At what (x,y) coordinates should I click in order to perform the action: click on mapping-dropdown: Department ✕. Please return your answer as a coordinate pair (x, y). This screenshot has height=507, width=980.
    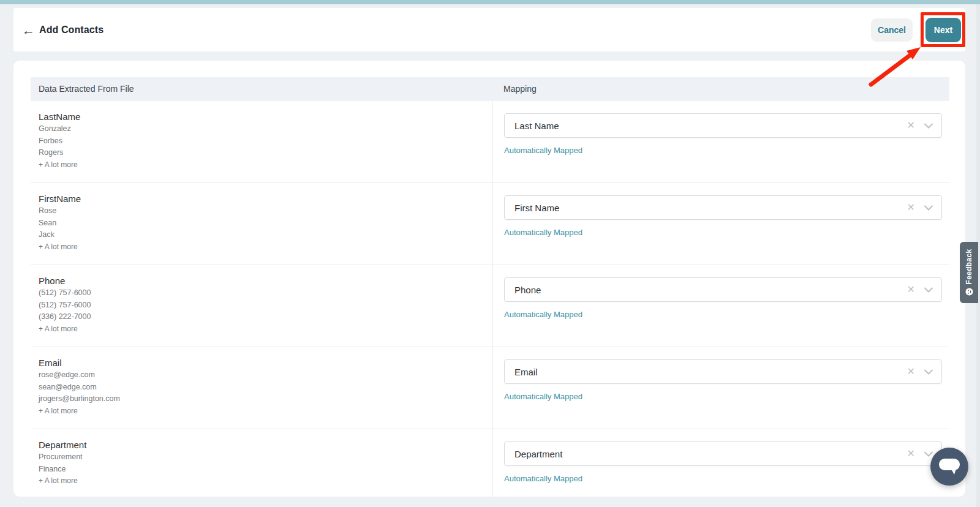
    Looking at the image, I should click on (723, 454).